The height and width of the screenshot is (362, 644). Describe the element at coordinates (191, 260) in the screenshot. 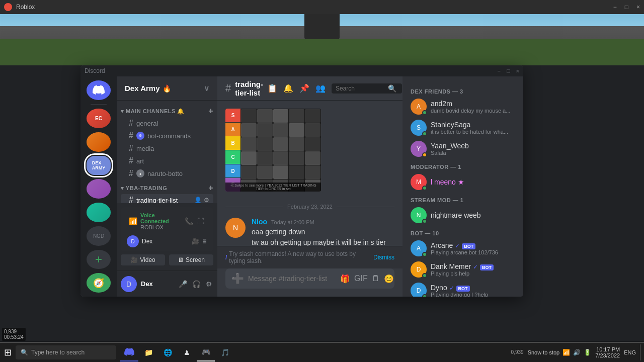

I see `screen-button: 🖥 Screen` at that location.